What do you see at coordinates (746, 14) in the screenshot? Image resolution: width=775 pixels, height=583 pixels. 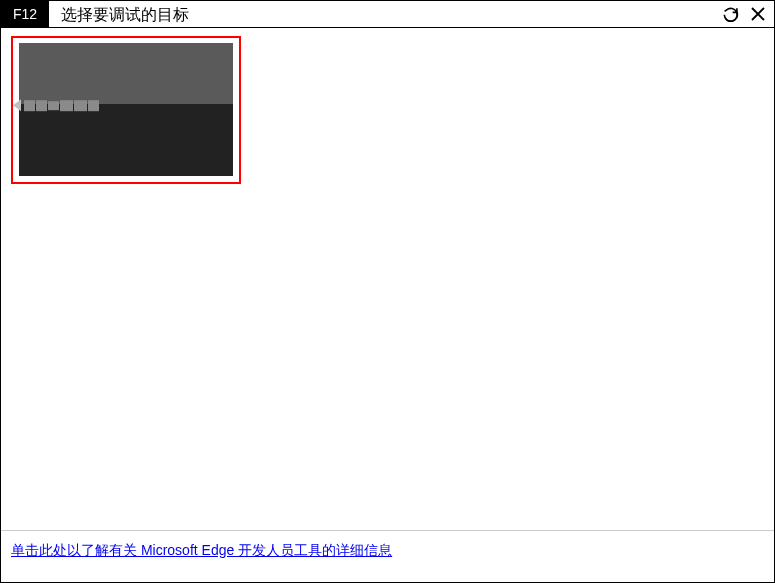 I see `header-actions` at bounding box center [746, 14].